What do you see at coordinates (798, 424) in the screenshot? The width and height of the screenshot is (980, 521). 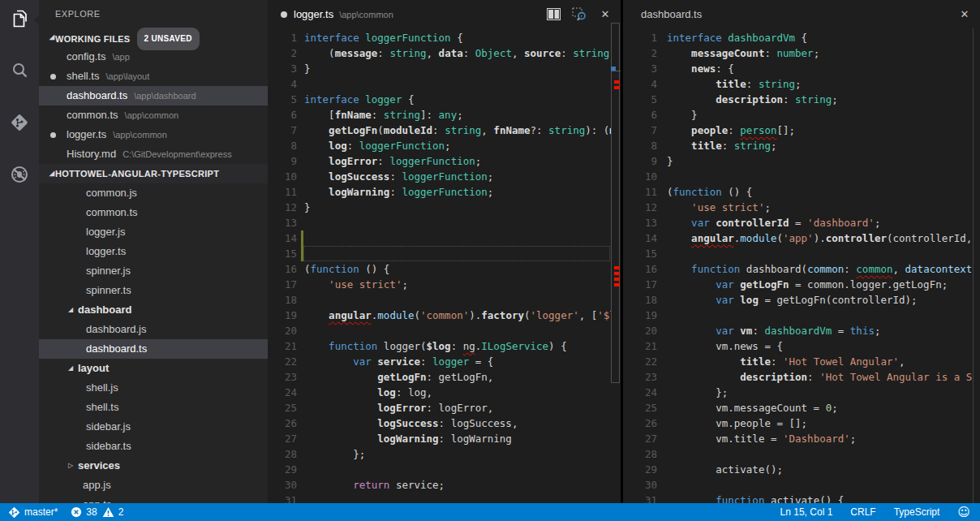 I see `code-line: 26 vm.people = [];` at bounding box center [798, 424].